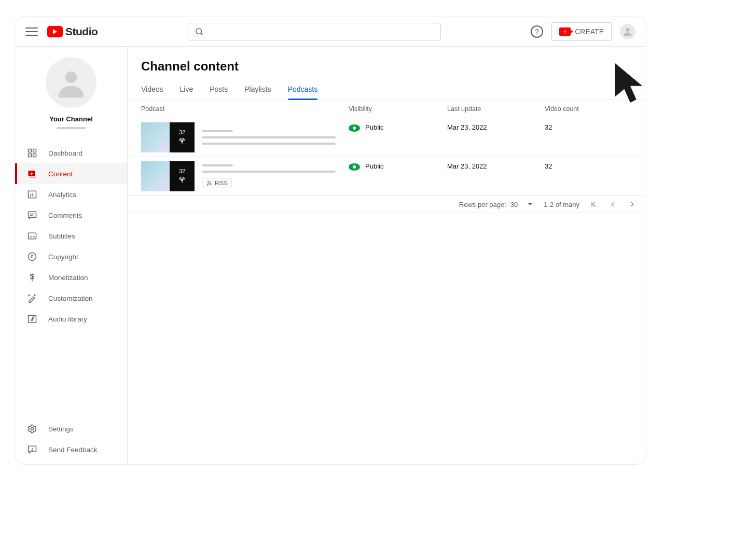 Image resolution: width=747 pixels, height=560 pixels. What do you see at coordinates (71, 277) in the screenshot?
I see `sidebar-item-monetization: Monetization` at bounding box center [71, 277].